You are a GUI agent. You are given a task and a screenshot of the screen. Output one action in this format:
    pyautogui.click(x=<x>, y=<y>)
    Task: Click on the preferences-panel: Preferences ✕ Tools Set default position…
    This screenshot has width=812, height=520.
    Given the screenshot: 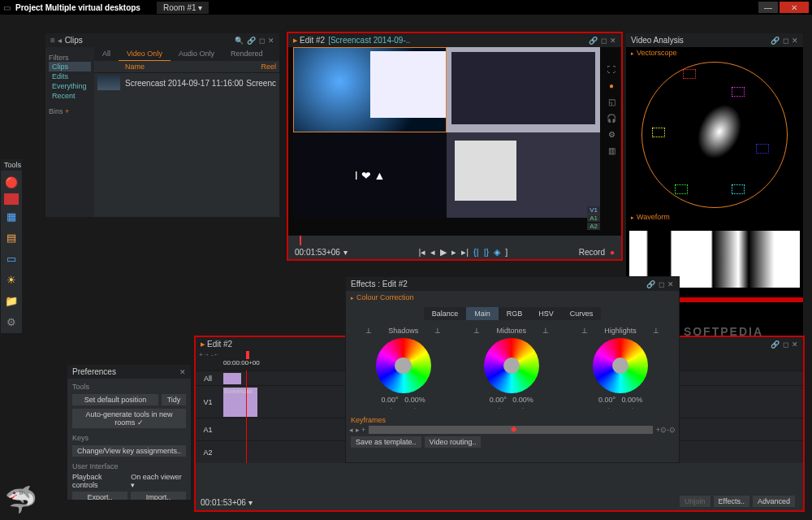 What is the action you would take?
    pyautogui.click(x=129, y=432)
    